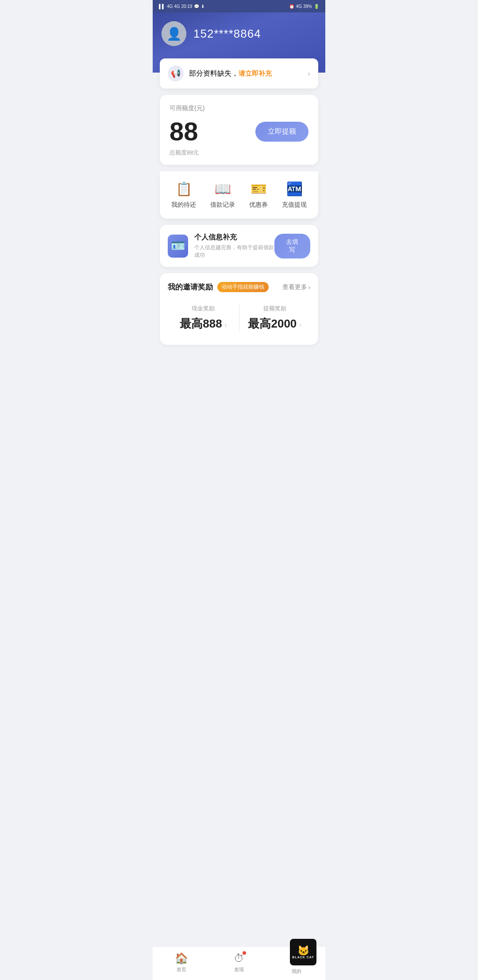 The height and width of the screenshot is (980, 478). Describe the element at coordinates (176, 73) in the screenshot. I see `notice-icon: 📢` at that location.